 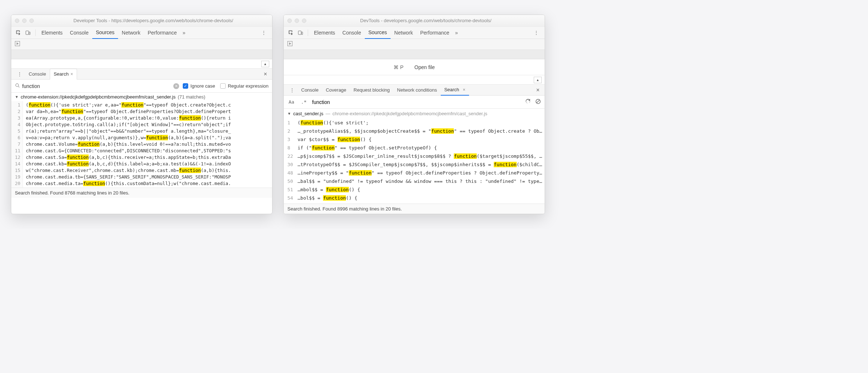 What do you see at coordinates (291, 102) in the screenshot?
I see `match-case-toggle: Aa` at bounding box center [291, 102].